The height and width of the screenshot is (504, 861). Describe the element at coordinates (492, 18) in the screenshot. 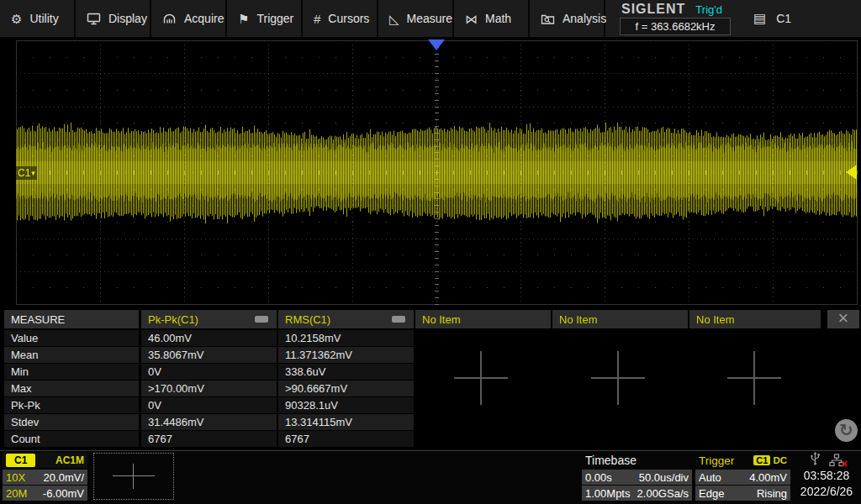

I see `menu-item-math: ⋈Math` at that location.